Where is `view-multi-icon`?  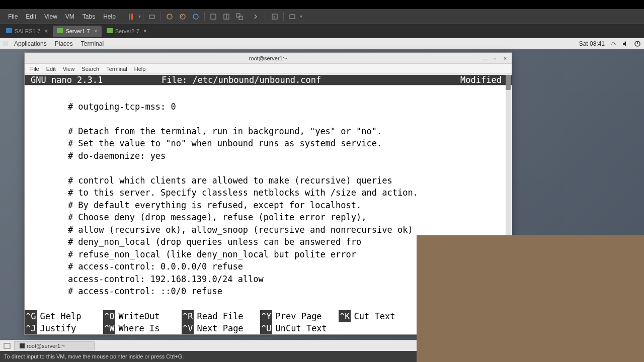 view-multi-icon is located at coordinates (226, 17).